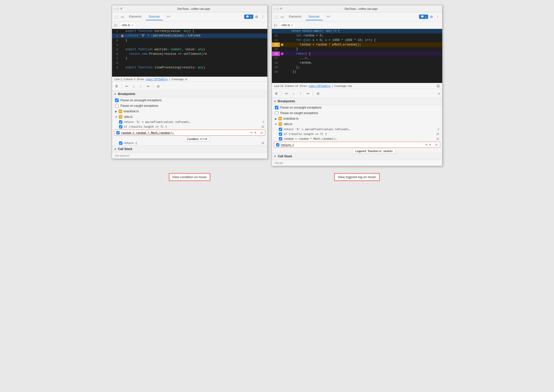 Image resolution: width=554 pixels, height=392 pixels. What do you see at coordinates (190, 94) in the screenshot?
I see `breakpoints-header-1: ▼ Breakpoints` at bounding box center [190, 94].